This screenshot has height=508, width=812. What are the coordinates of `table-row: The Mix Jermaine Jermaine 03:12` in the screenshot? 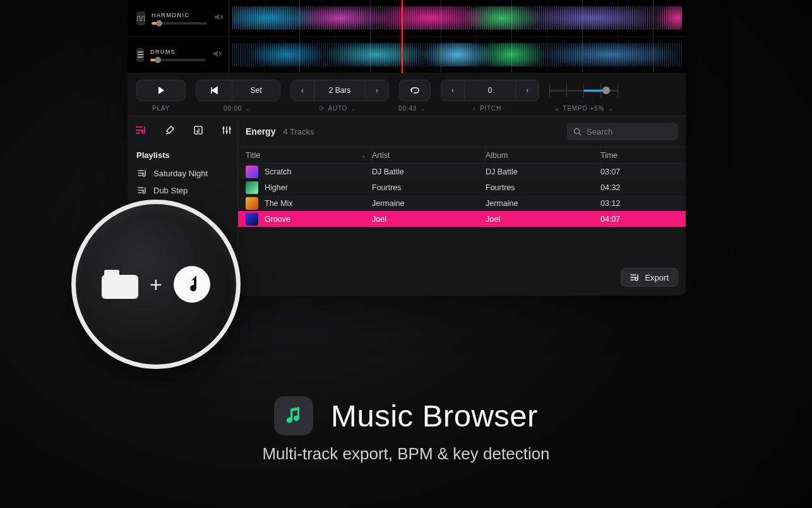 It's located at (462, 203).